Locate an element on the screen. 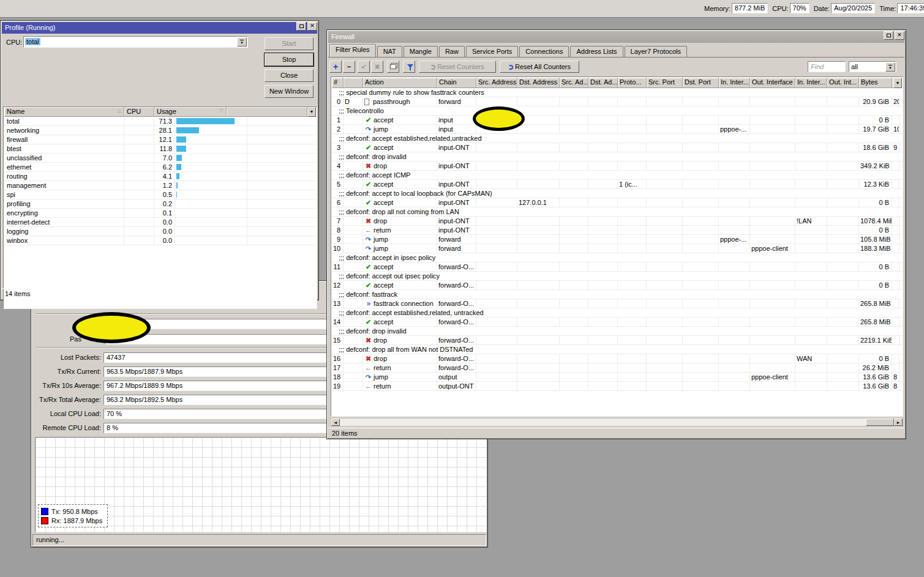 This screenshot has height=577, width=924. profile-row: profiling0.2 is located at coordinates (160, 204).